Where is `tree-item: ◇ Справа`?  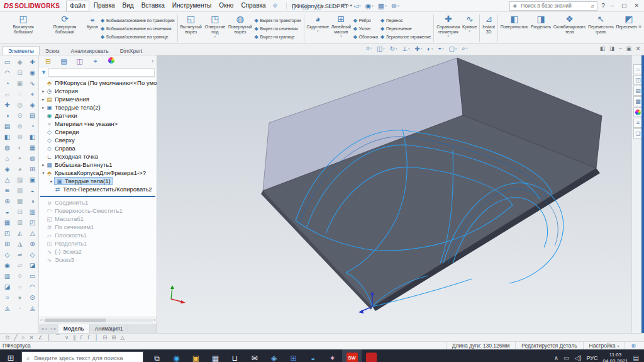
tree-item: ◇ Справа is located at coordinates (98, 149).